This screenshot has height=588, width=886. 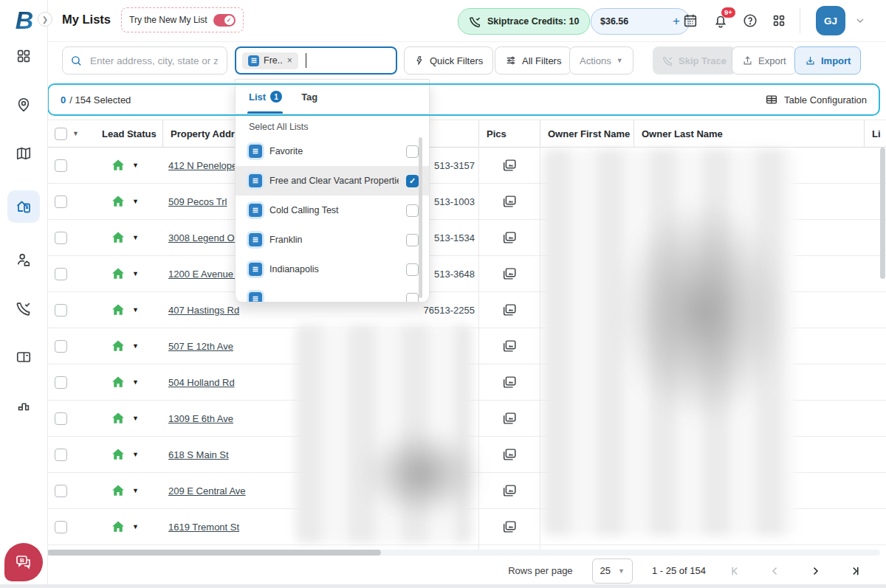 I want to click on list-item: Indianapolis, so click(x=332, y=269).